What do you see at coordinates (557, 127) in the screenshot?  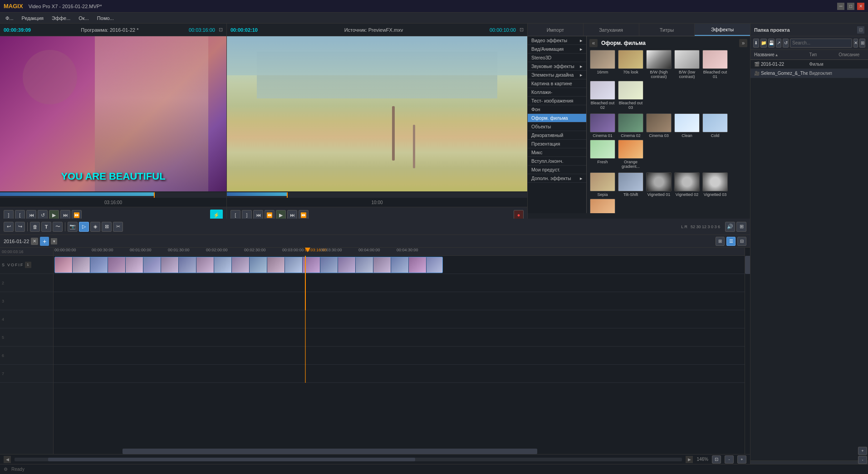 I see `sidebar-objects: Объекты` at bounding box center [557, 127].